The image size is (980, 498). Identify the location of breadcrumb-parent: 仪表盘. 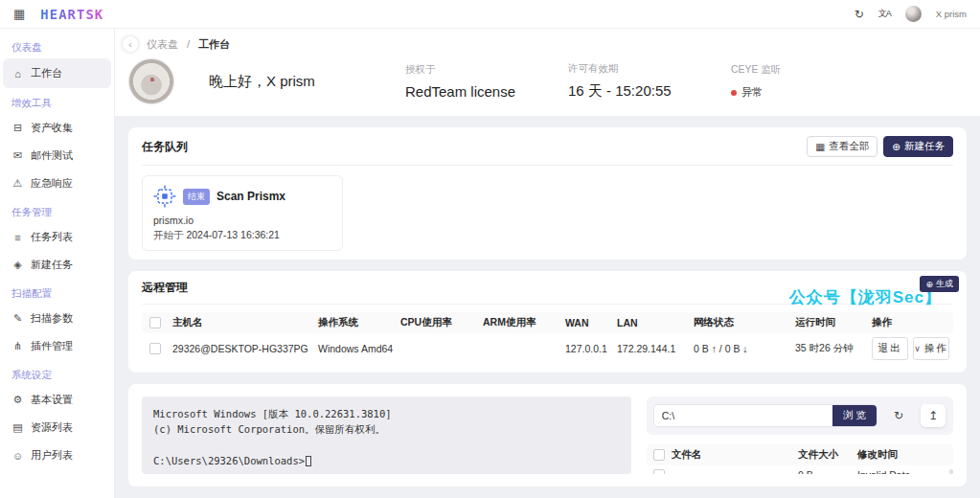
(163, 44).